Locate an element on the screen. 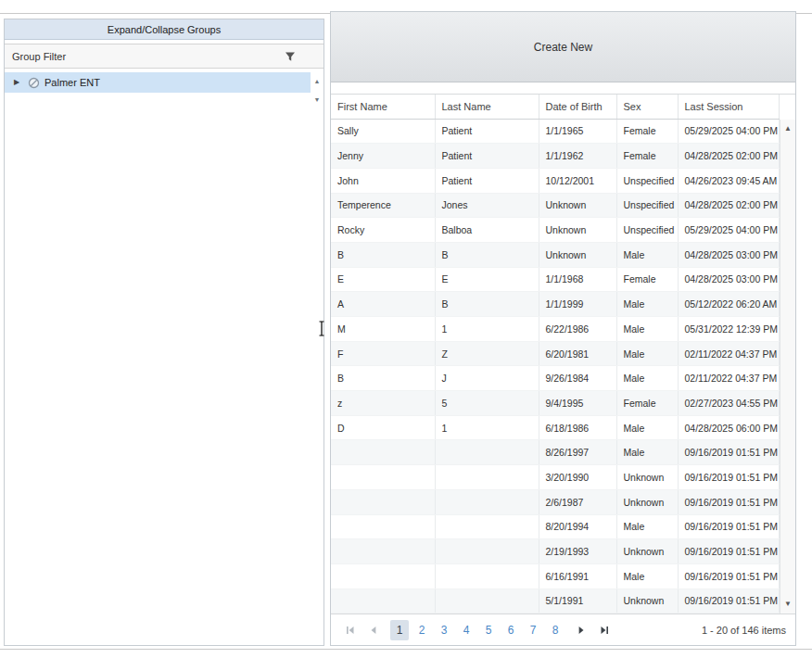 Image resolution: width=812 pixels, height=658 pixels. table-cell: 02/27/2023 04:55 PM is located at coordinates (729, 404).